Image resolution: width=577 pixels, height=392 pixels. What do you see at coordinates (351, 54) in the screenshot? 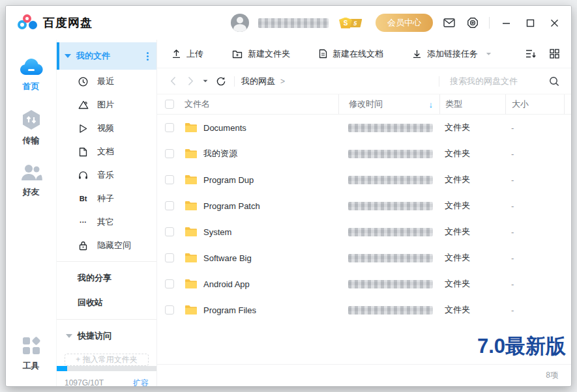
I see `new-online-doc-button: 新建在线文档` at bounding box center [351, 54].